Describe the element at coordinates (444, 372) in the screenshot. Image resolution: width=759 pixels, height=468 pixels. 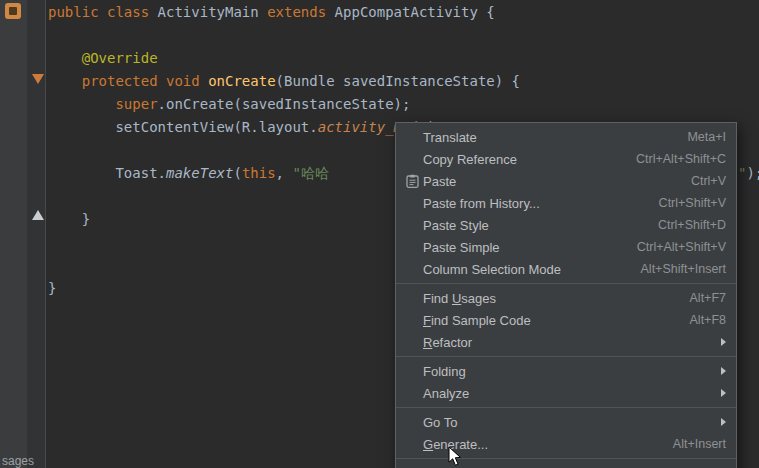
I see `menu-item-label: Folding` at that location.